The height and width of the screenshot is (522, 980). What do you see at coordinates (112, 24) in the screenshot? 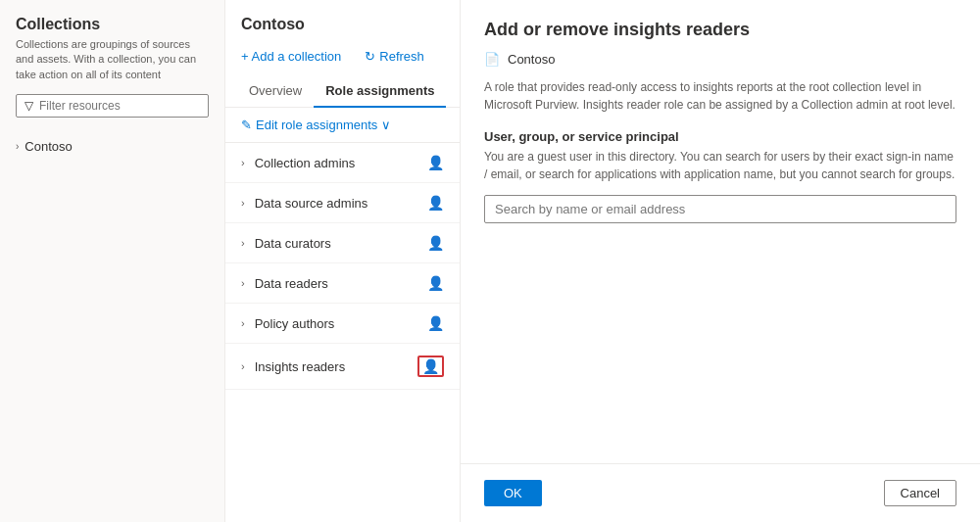
I see `sidebar-title: Collections` at bounding box center [112, 24].